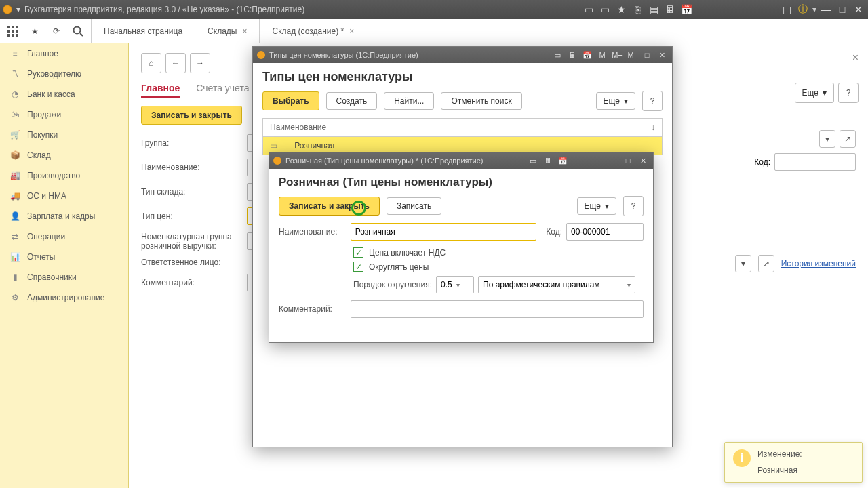 This screenshot has width=868, height=488. Describe the element at coordinates (64, 135) in the screenshot. I see `sidebar-item-purchases: 🛒Покупки` at that location.